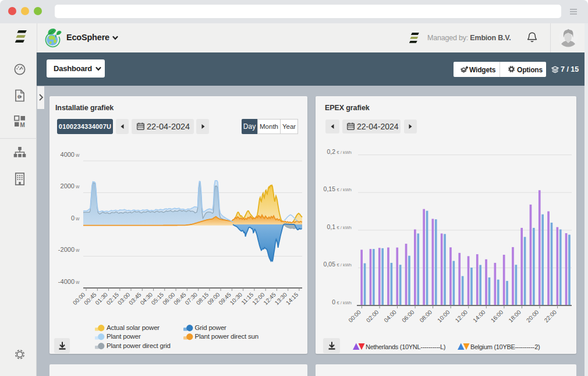  What do you see at coordinates (330, 189) in the screenshot?
I see `svg-text: 0,15` at bounding box center [330, 189].